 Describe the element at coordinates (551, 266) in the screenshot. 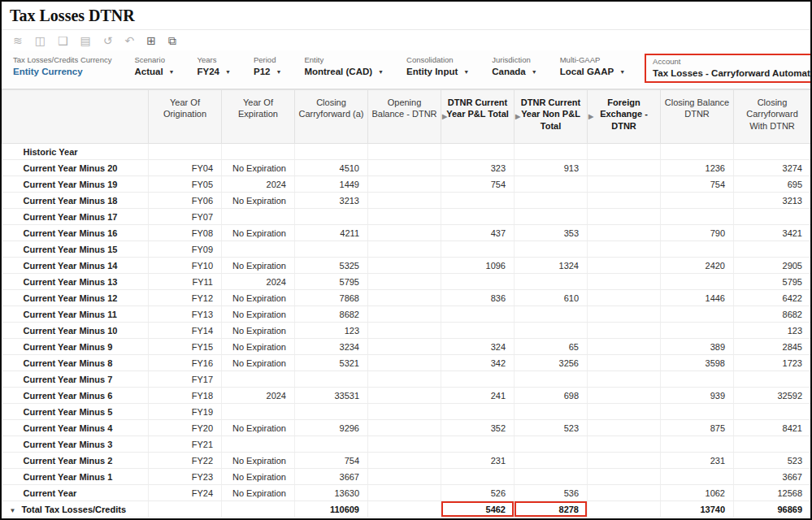

I see `data-cell: 1324` at that location.